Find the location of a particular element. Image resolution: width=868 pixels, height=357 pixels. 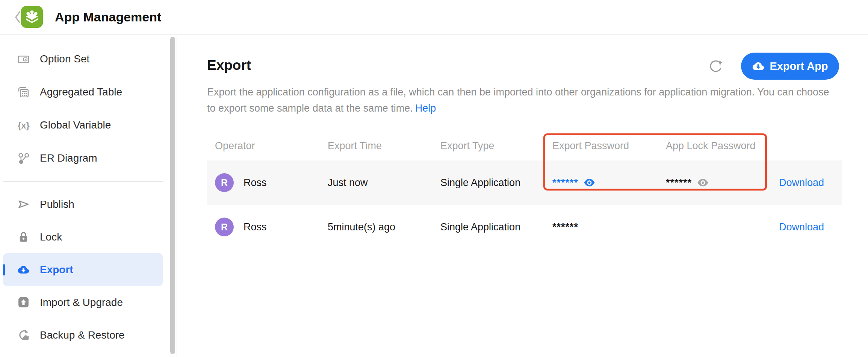

sidebar-item-label: Import & Upgrade is located at coordinates (81, 303).